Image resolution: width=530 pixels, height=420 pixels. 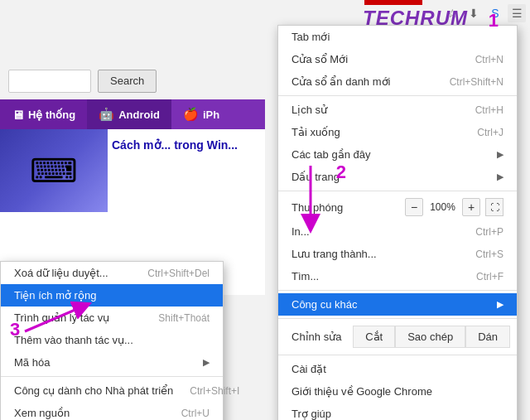 I want to click on nav-label-hethong: Hệ thống, so click(x=51, y=114).